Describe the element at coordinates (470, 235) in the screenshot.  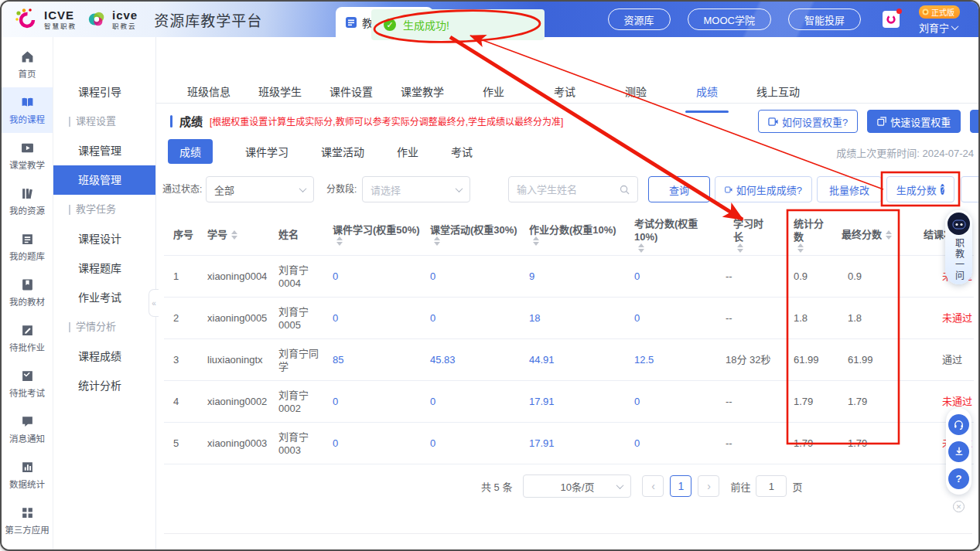
I see `col-activity: 课堂活动(权重30%)` at that location.